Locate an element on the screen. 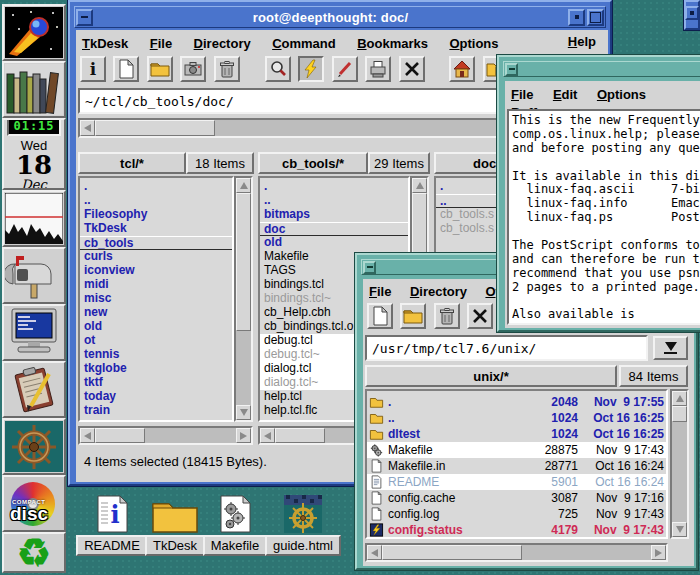 The height and width of the screenshot is (575, 700). find-button is located at coordinates (278, 69).